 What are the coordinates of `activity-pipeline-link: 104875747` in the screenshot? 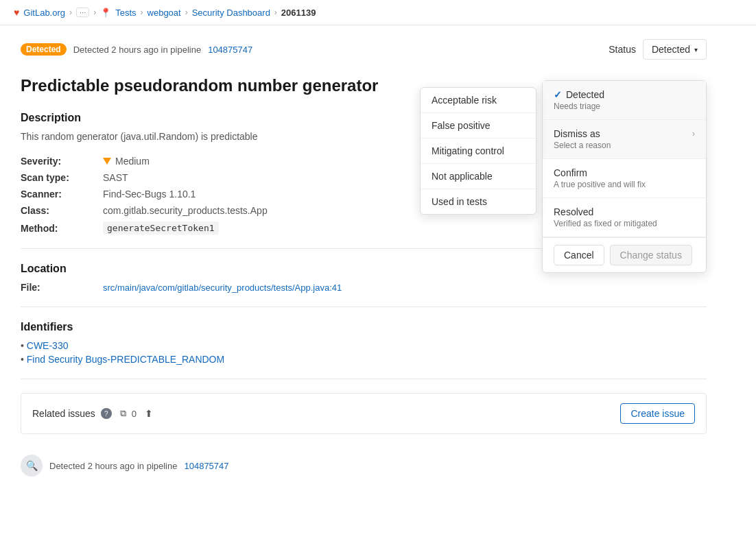 It's located at (206, 466).